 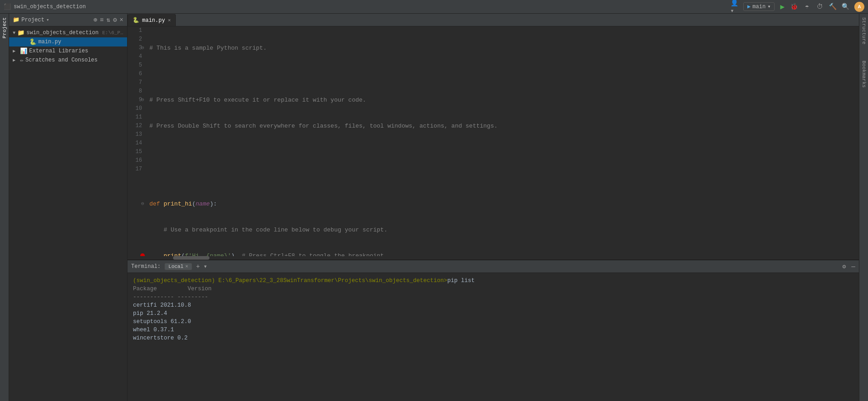 What do you see at coordinates (502, 100) in the screenshot?
I see `code-line-3: ⊖ # Press Shift+F10 to execute it or rep…` at bounding box center [502, 100].